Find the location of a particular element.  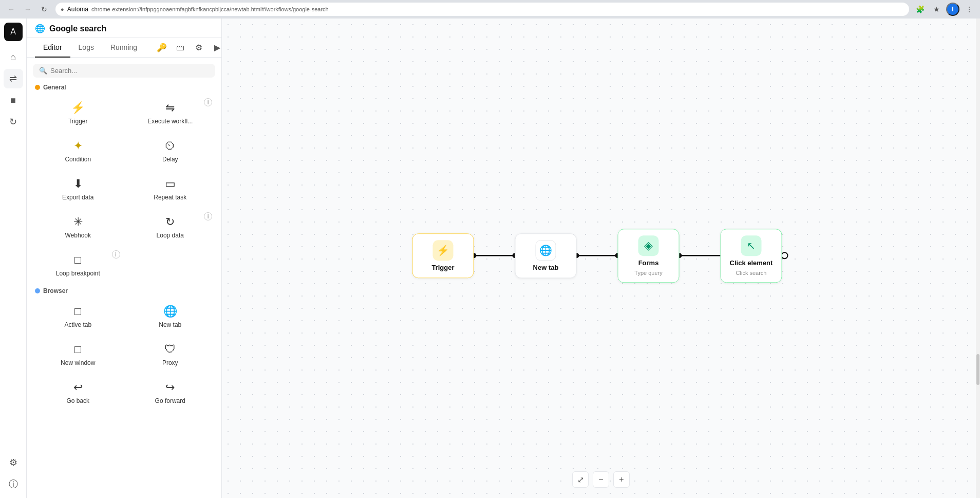

search-box: 🔍 is located at coordinates (124, 71).